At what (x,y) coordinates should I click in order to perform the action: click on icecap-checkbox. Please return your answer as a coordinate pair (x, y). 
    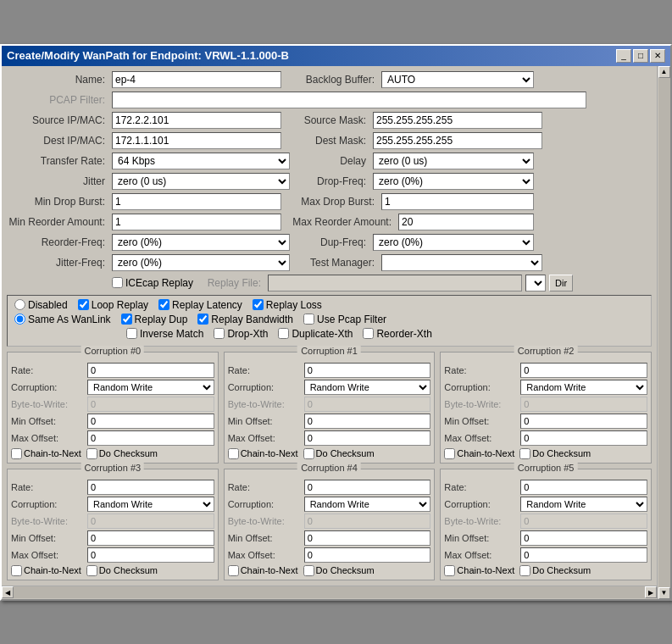
    Looking at the image, I should click on (117, 283).